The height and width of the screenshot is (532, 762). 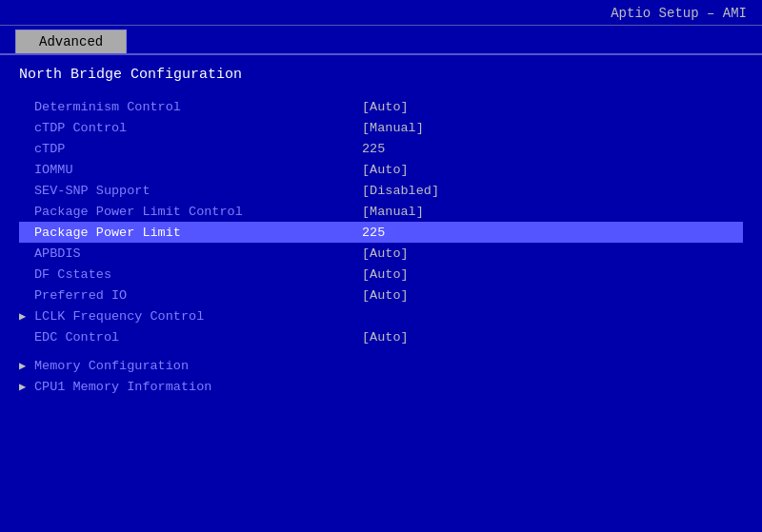 I want to click on menu-item-label: Memory Configuration, so click(x=196, y=365).